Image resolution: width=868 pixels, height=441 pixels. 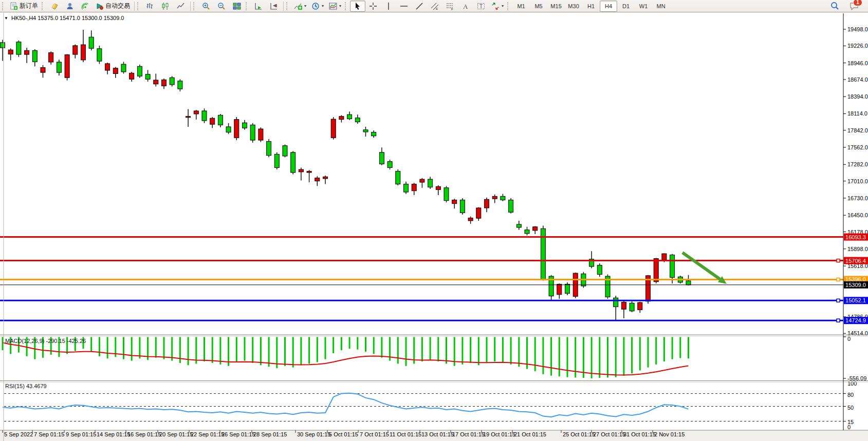 What do you see at coordinates (274, 6) in the screenshot?
I see `chart-shift-button` at bounding box center [274, 6].